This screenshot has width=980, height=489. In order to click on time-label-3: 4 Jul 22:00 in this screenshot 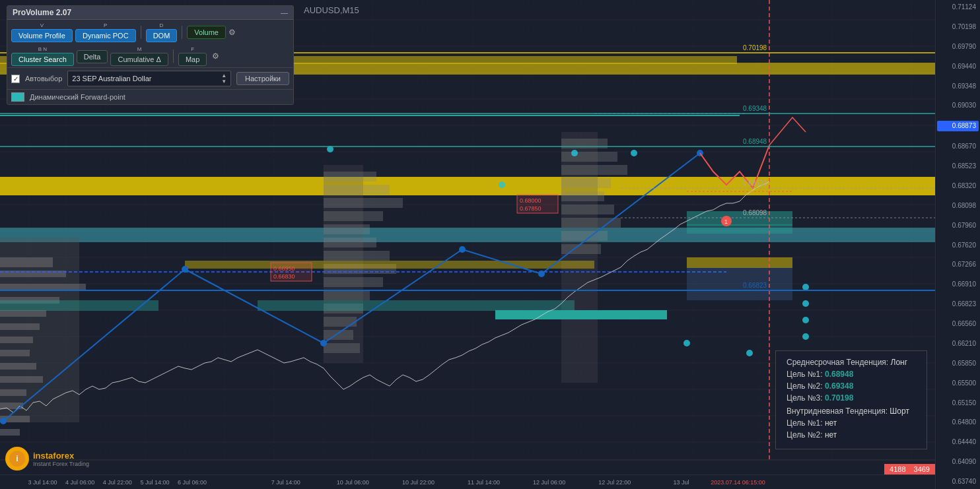, I will do `click(118, 482)`.